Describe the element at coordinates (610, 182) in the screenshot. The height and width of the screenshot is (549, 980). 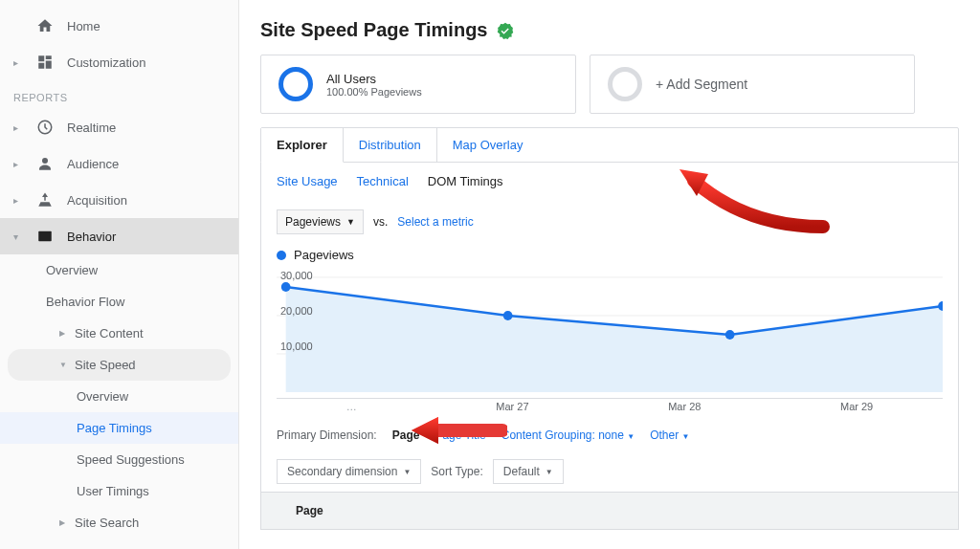
I see `sub-tabs: Site Usage Technical DOM Timings` at that location.